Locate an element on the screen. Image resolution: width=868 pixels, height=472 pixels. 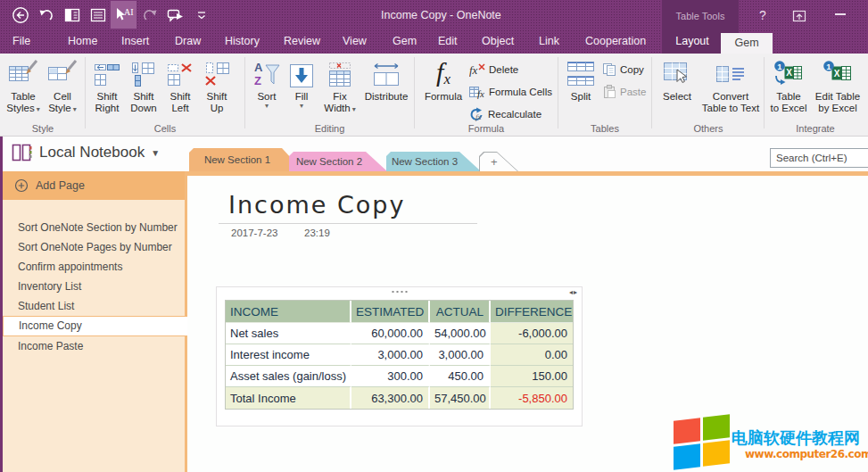
tab-cooperation: Cooperation is located at coordinates (616, 41).